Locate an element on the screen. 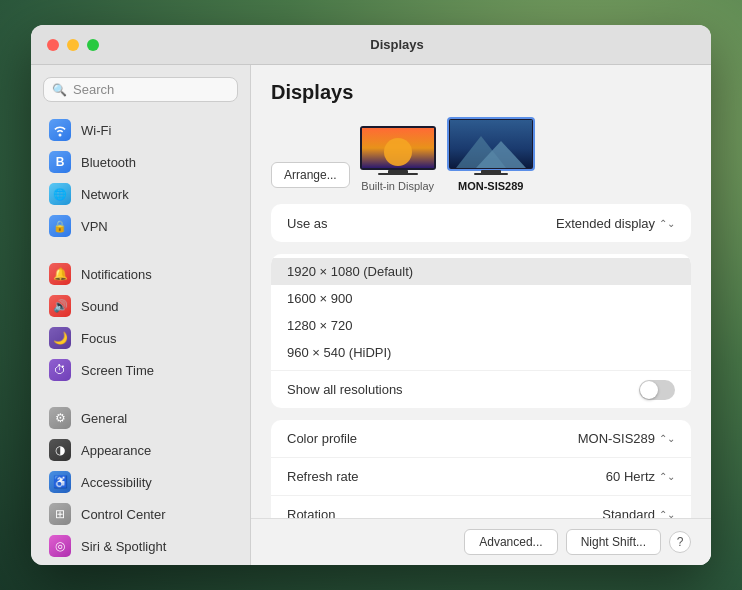 The width and height of the screenshot is (742, 590). sidebar-item-focus: 🌙 Focus is located at coordinates (140, 338).